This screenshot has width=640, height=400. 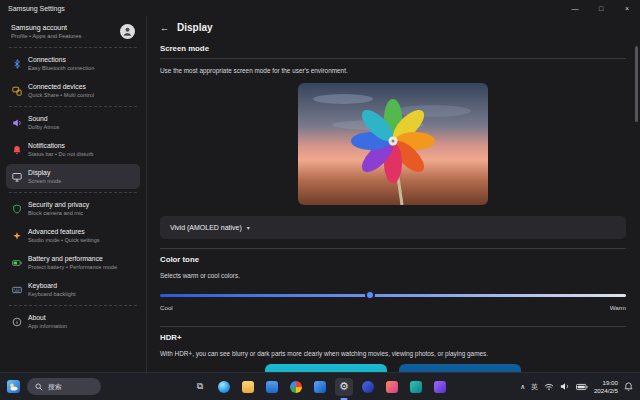 I want to click on sidebar-item-connected-devices: Connected devices Quick Share • Multi co…, so click(x=73, y=90).